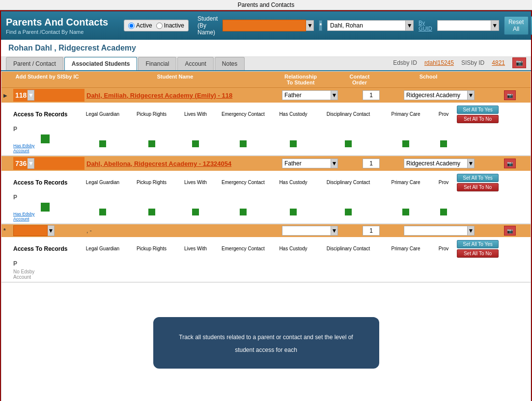 This screenshot has height=401, width=532. I want to click on by-guid-link: By GUID, so click(425, 26).